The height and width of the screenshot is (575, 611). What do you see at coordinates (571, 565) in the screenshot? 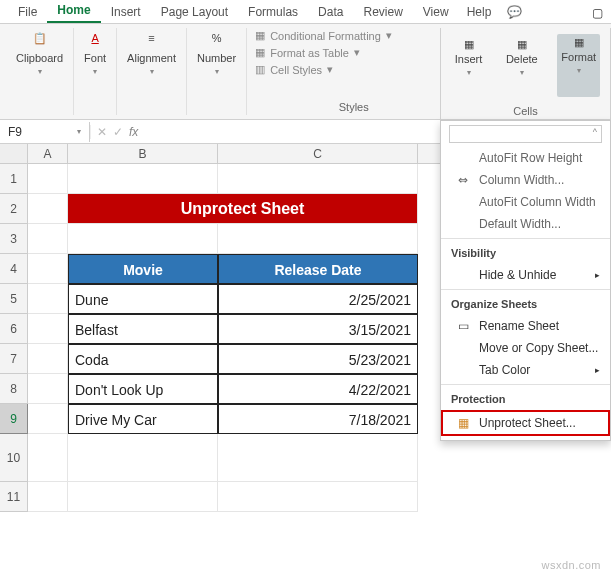
I see `watermark: wsxdn.com` at bounding box center [571, 565].